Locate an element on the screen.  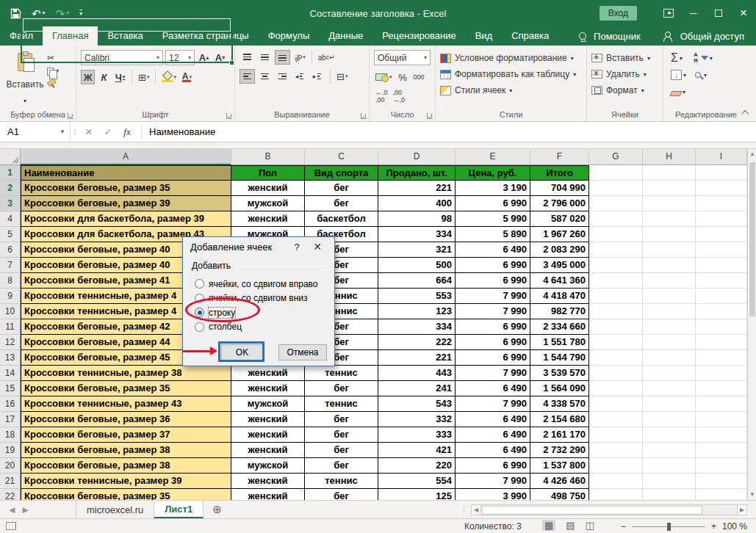
row-header-1: 1 is located at coordinates (10, 173).